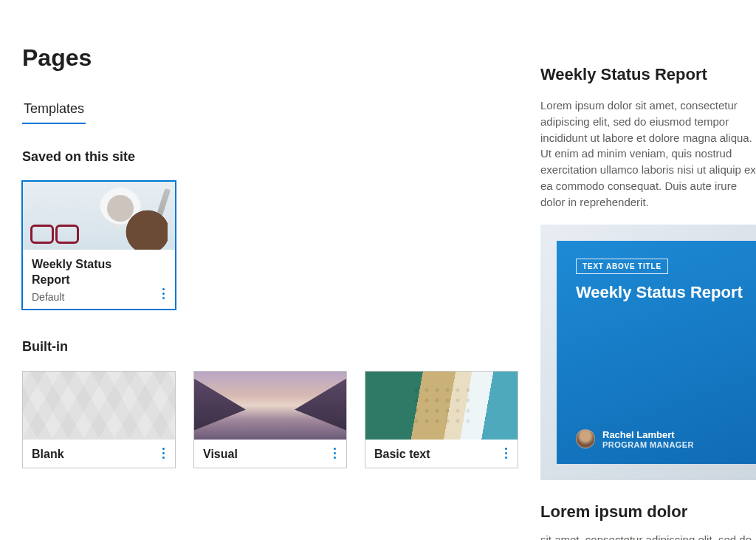 The height and width of the screenshot is (540, 756). I want to click on template-card-title: Weekly Status Report, so click(99, 273).